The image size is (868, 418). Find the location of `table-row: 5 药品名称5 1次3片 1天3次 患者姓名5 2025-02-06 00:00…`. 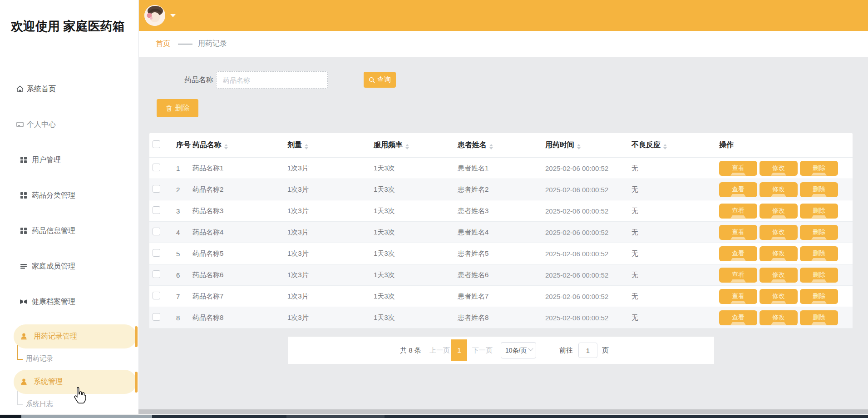

table-row: 5 药品名称5 1次3片 1天3次 患者姓名5 2025-02-06 00:00… is located at coordinates (501, 254).